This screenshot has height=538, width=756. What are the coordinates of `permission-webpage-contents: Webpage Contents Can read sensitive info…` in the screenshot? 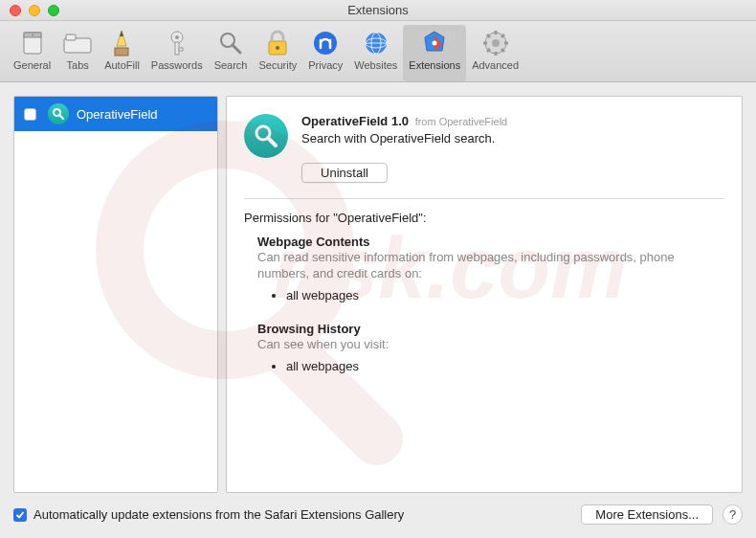 It's located at (491, 272).